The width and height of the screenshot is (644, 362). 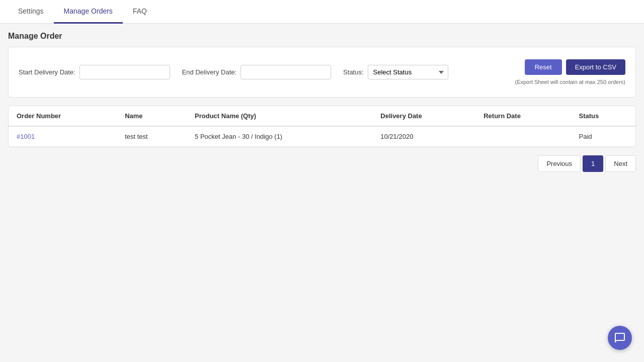 What do you see at coordinates (125, 72) in the screenshot?
I see `start-date-input` at bounding box center [125, 72].